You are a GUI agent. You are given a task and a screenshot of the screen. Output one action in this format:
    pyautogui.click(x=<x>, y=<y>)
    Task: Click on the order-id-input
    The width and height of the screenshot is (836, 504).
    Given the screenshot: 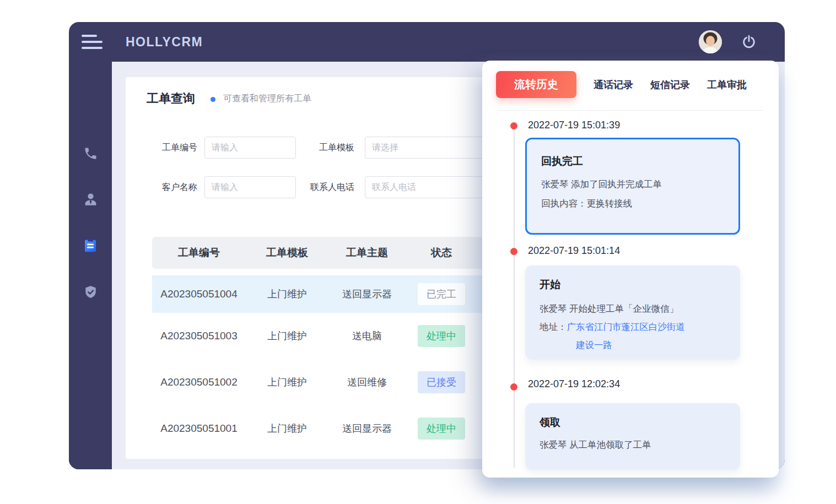 What is the action you would take?
    pyautogui.click(x=250, y=148)
    